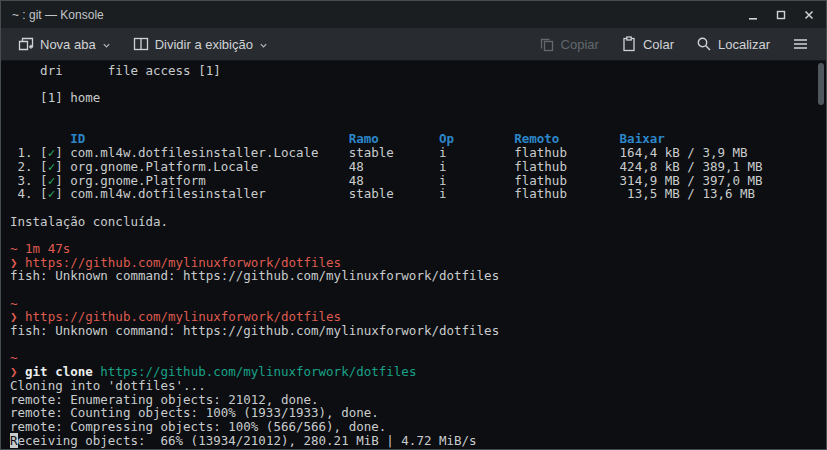 This screenshot has height=450, width=827. Describe the element at coordinates (809, 15) in the screenshot. I see `close-icon` at that location.